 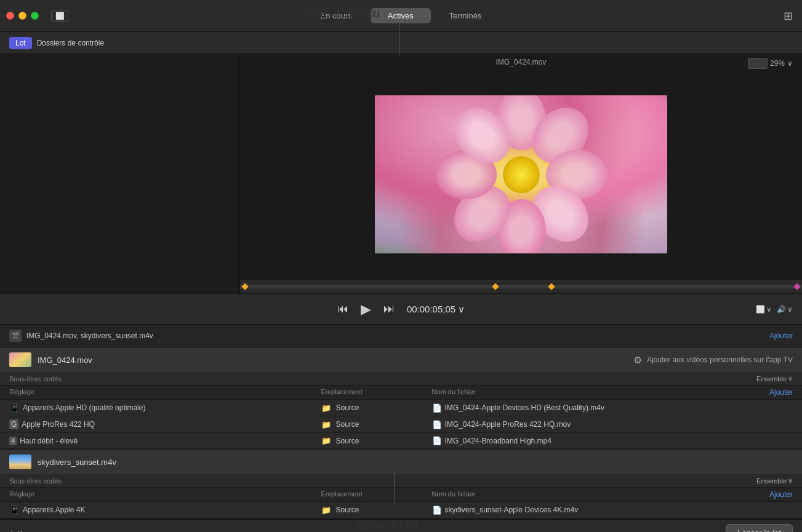 I want to click on hd-icon-0-2: 4, so click(x=13, y=441).